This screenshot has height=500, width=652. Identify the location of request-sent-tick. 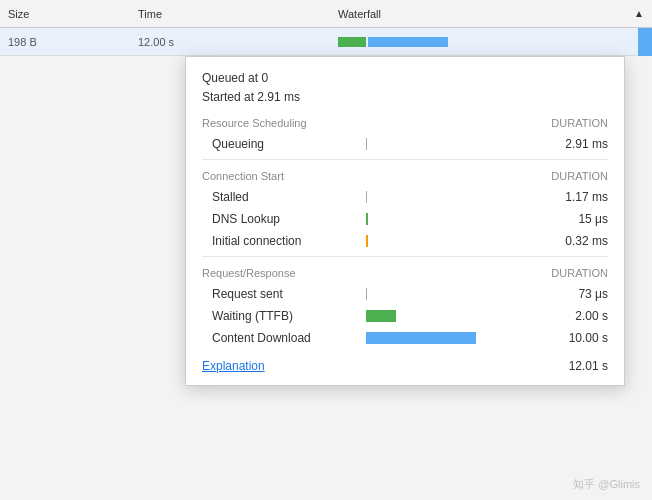
(366, 294).